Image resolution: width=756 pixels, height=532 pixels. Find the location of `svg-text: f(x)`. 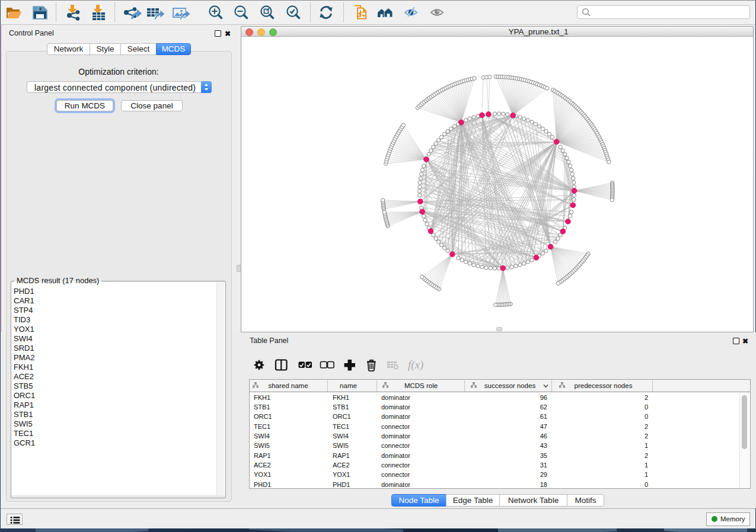

svg-text: f(x) is located at coordinates (416, 365).